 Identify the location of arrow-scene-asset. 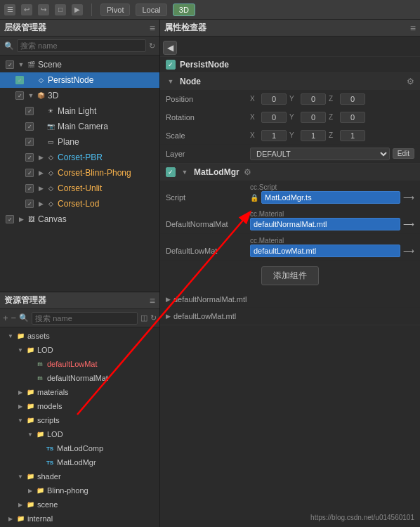
(20, 505).